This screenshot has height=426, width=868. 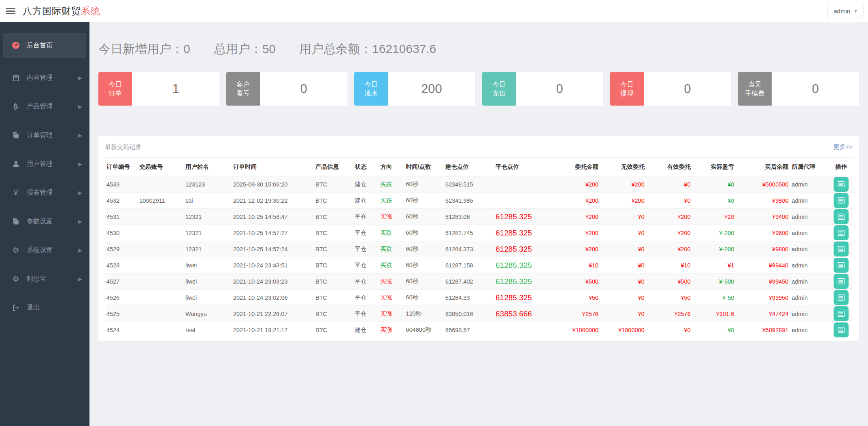 What do you see at coordinates (576, 330) in the screenshot?
I see `cell-amount: ¥1000000` at bounding box center [576, 330].